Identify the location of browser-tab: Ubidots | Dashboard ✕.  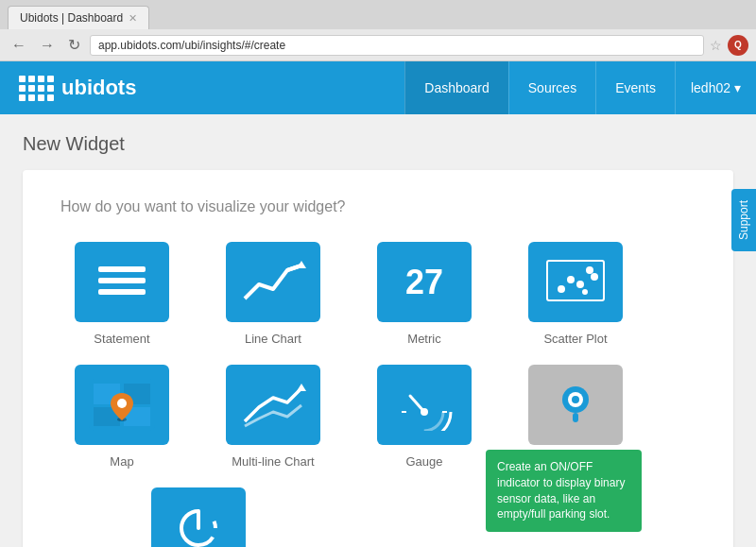
(78, 17).